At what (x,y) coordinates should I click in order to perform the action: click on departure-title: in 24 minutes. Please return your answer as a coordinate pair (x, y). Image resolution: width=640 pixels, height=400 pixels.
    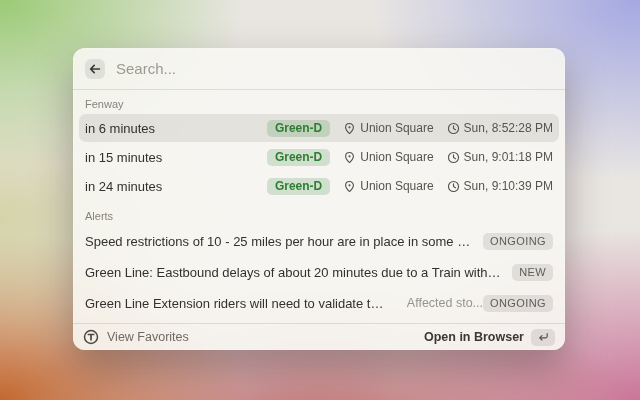
    Looking at the image, I should click on (124, 186).